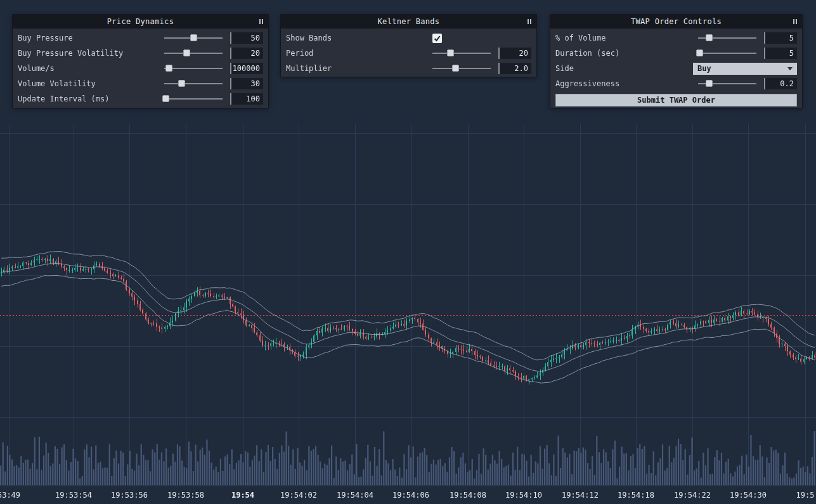 The height and width of the screenshot is (504, 816). I want to click on panel-body: Show Bands Period 20 Multip, so click(408, 52).